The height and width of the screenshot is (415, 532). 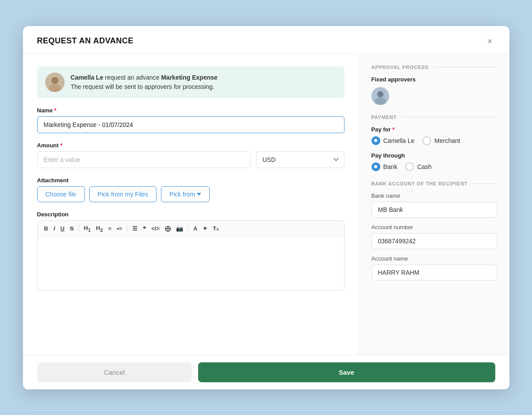 I want to click on payment-divider: PAYMENT, so click(x=434, y=117).